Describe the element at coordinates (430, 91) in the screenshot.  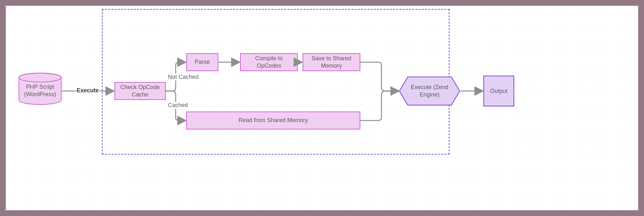
I see `node-label: Execute (Zend Engine)` at that location.